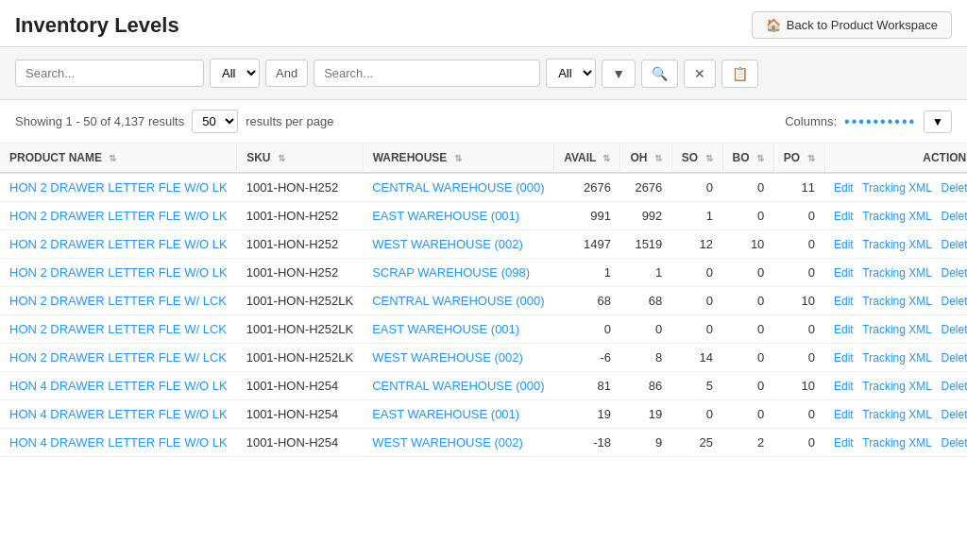  Describe the element at coordinates (799, 159) in the screenshot. I see `col-po: PO ⇅` at that location.